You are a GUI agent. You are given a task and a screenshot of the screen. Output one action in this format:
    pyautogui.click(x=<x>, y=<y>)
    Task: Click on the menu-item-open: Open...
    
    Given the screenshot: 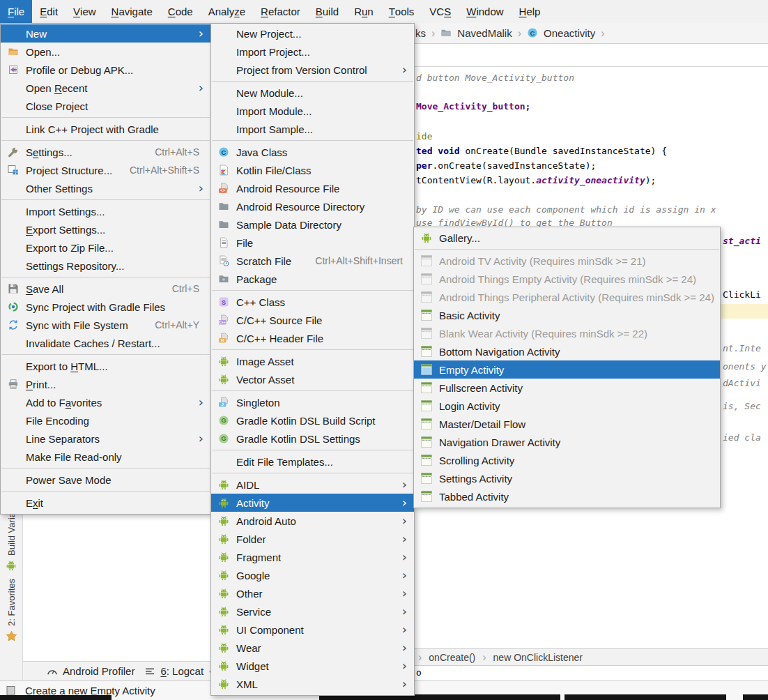 What is the action you would take?
    pyautogui.click(x=106, y=52)
    